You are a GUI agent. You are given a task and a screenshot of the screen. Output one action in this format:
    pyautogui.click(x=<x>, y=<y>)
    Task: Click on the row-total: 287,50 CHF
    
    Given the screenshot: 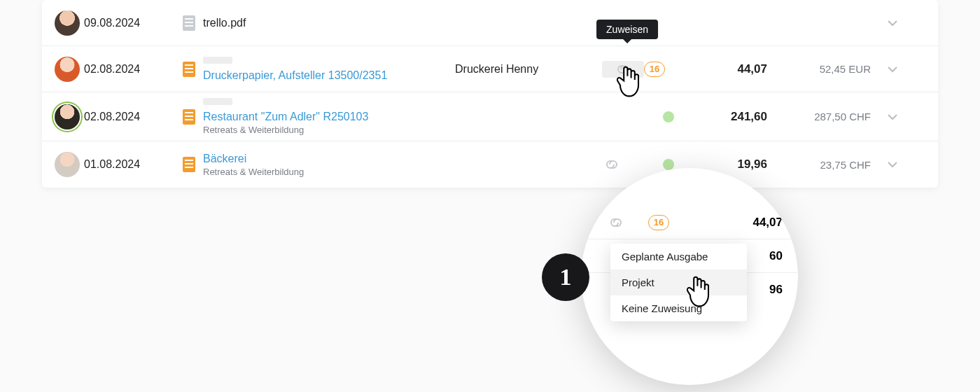 What is the action you would take?
    pyautogui.click(x=822, y=116)
    